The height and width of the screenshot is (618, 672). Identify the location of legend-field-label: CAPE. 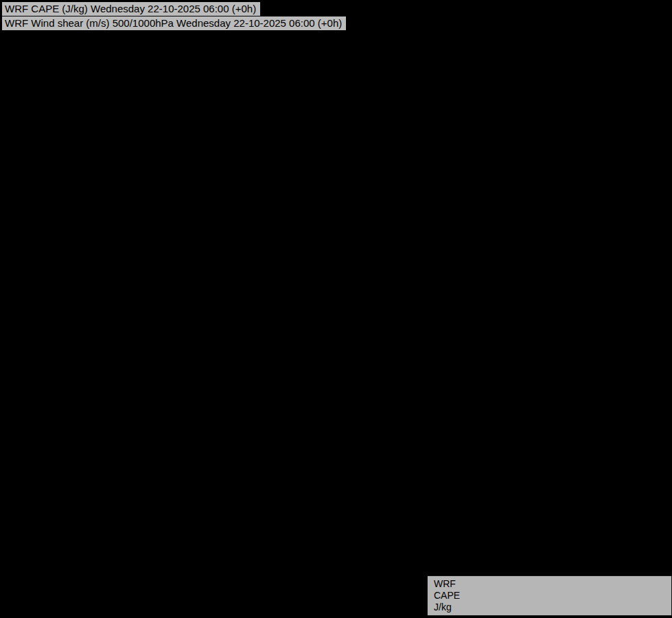
(447, 596).